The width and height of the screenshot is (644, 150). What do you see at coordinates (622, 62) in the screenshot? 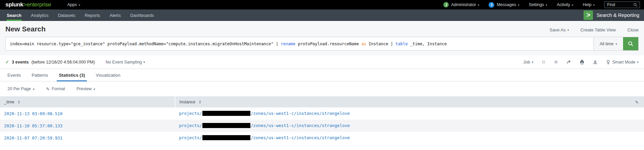
I see `search-mode-menu: Smart Mode ▾` at bounding box center [622, 62].